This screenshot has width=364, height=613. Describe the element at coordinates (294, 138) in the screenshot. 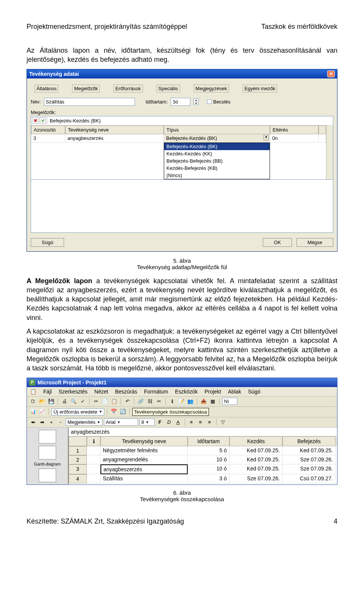

I see `cell-lag: 0n` at that location.